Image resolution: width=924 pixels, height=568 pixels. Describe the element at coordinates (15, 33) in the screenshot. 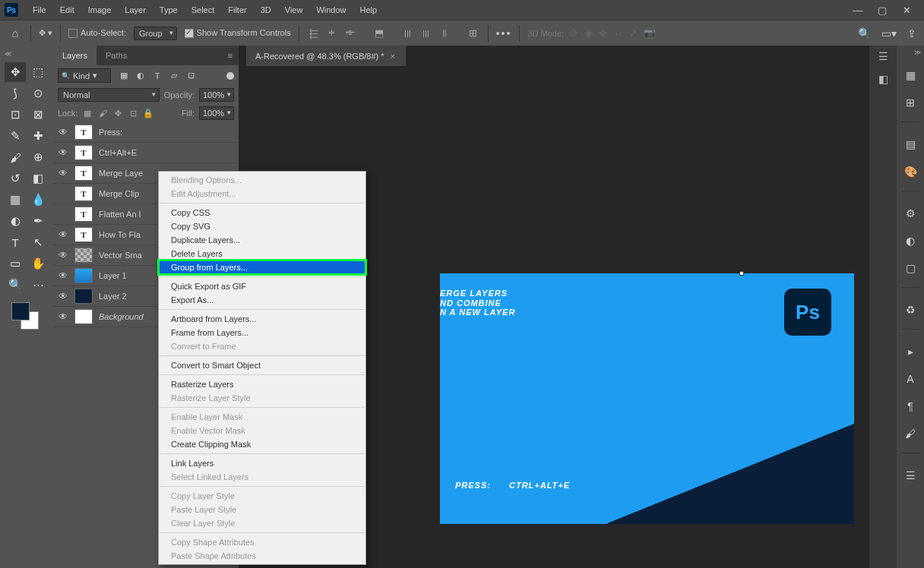

I see `home-icon: ⌂` at that location.